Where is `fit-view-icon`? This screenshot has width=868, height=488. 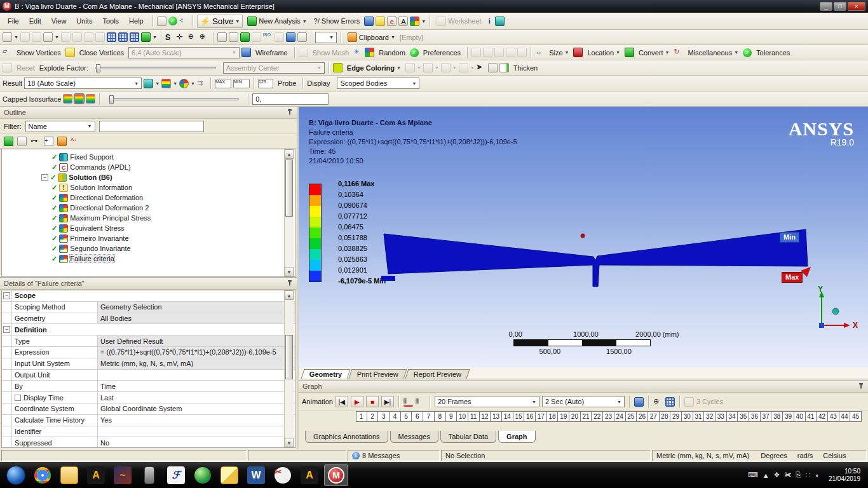
fit-view-icon is located at coordinates (222, 37).